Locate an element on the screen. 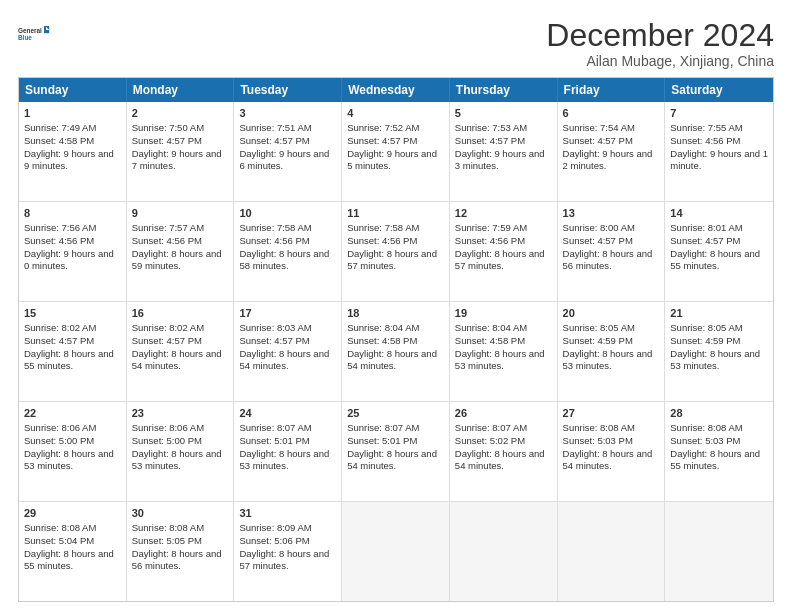  sunset: Sunset: 5:06 PM is located at coordinates (274, 540).